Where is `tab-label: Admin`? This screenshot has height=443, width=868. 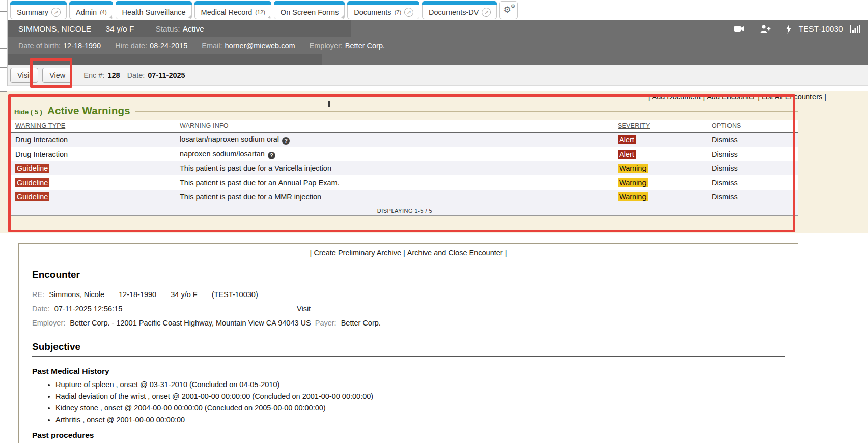 tab-label: Admin is located at coordinates (87, 12).